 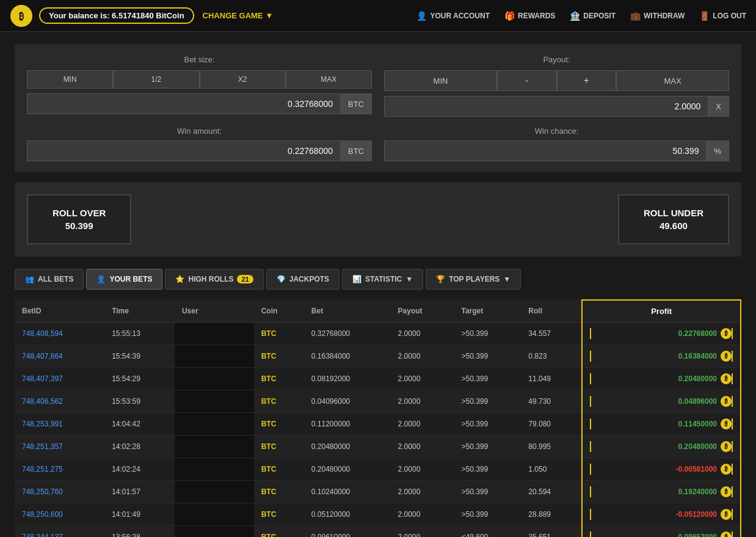 I want to click on table-row-roll: 35.651, so click(x=551, y=532).